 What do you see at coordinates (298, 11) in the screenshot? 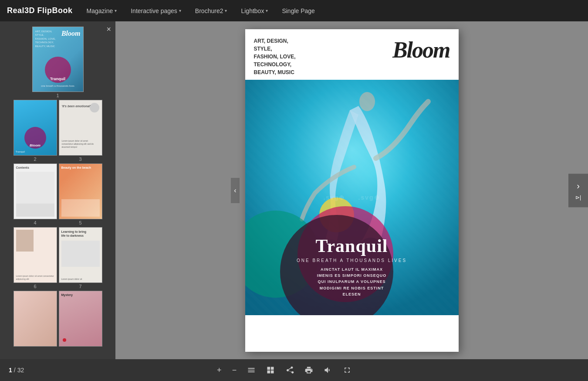
I see `nav-item-single-page: Single Page` at bounding box center [298, 11].